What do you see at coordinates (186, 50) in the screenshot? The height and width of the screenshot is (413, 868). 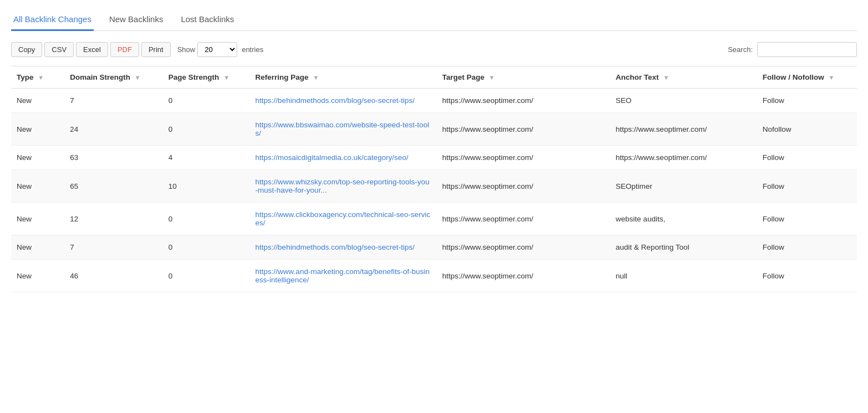 I see `show-label: Show` at bounding box center [186, 50].